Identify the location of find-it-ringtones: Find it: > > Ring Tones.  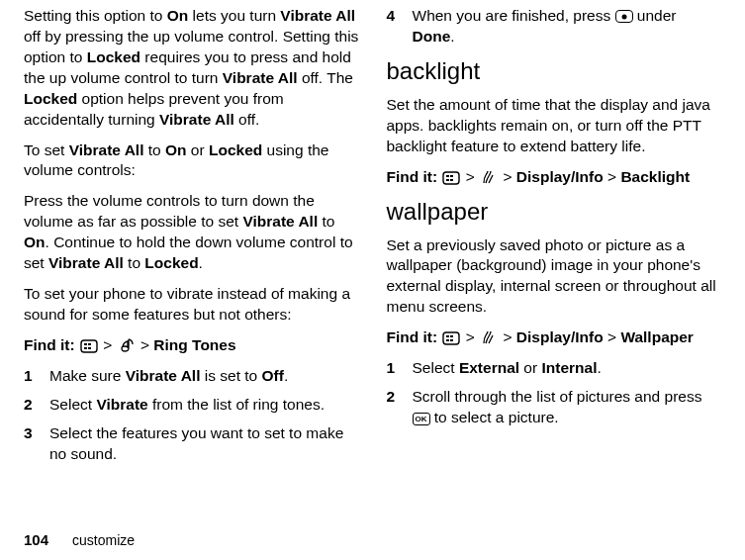
(192, 346).